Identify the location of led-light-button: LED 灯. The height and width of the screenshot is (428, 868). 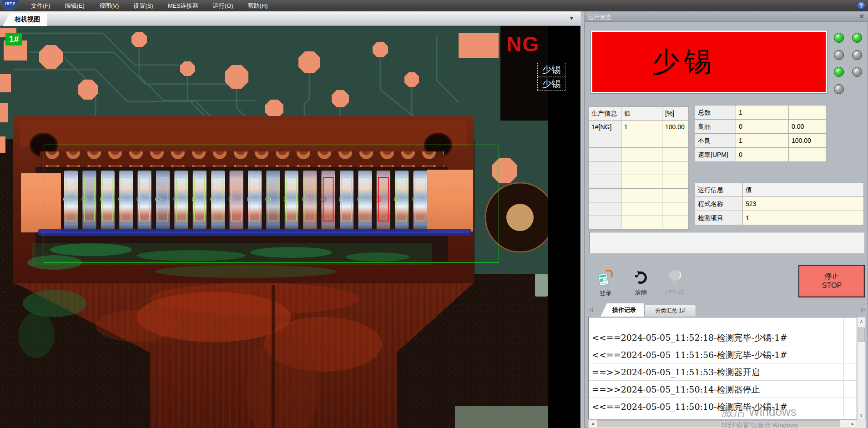
(675, 286).